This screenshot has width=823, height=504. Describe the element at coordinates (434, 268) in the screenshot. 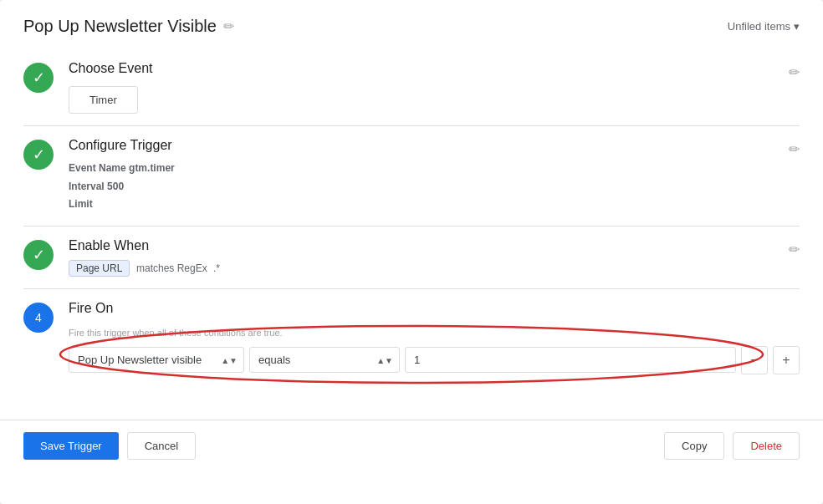

I see `step3-condition: Page URL matches RegEx .*` at that location.